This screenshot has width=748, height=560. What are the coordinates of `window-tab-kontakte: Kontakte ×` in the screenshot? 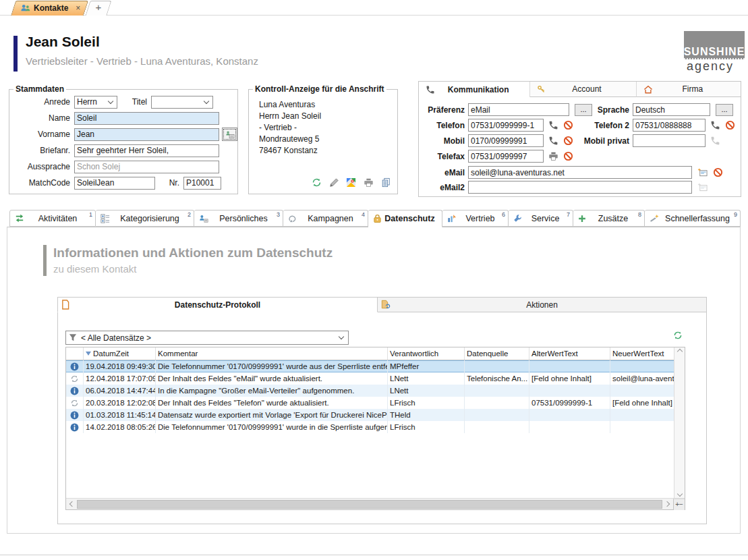 It's located at (47, 8).